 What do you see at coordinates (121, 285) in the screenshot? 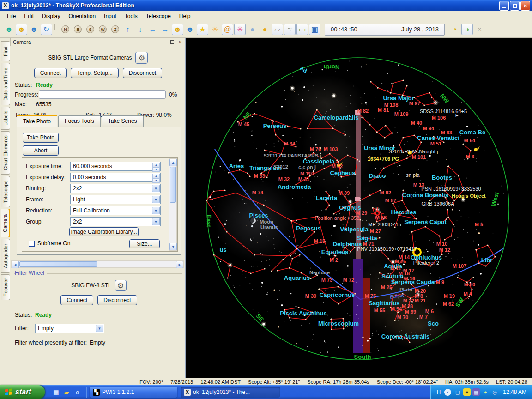
I see `filter-wheel-settings-gear-icon: ⚙` at bounding box center [121, 285].